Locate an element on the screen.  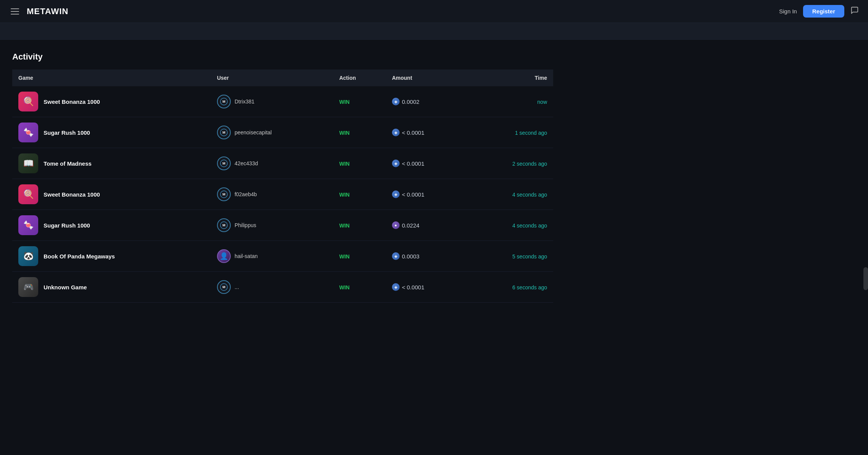
user-cell-content: 👤 hail-satan is located at coordinates (272, 256).